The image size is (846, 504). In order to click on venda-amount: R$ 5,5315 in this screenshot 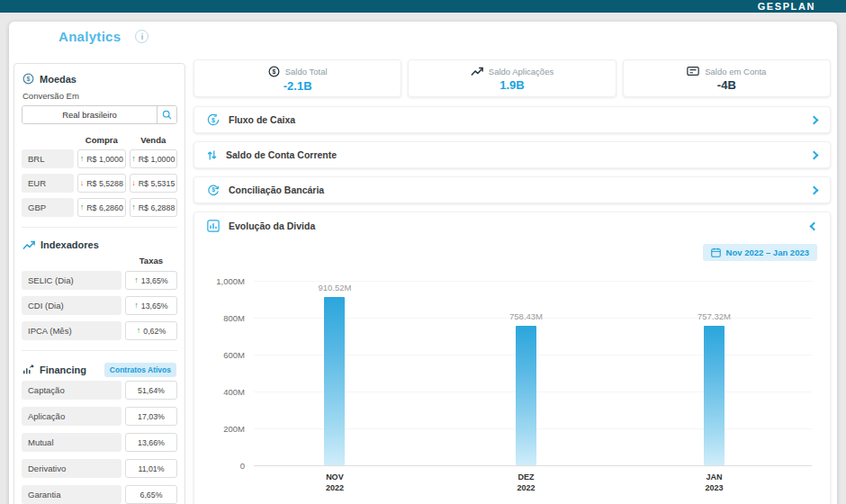, I will do `click(157, 184)`.